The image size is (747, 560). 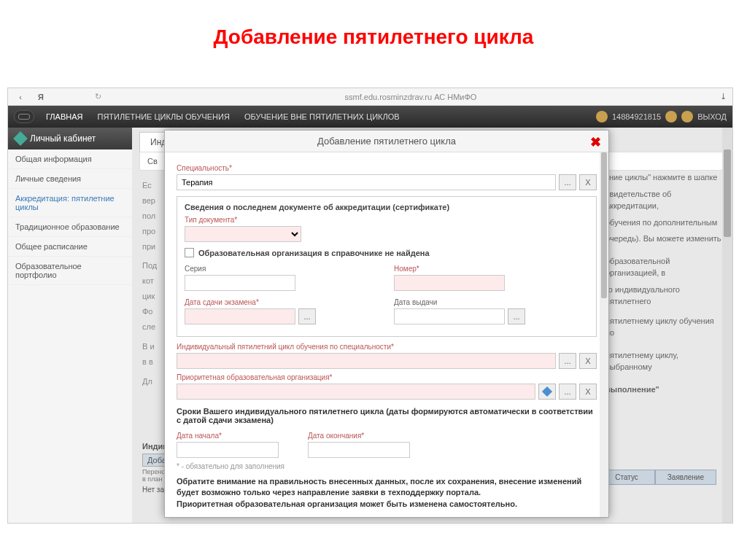 I want to click on cabinet-icon, so click(x=20, y=139).